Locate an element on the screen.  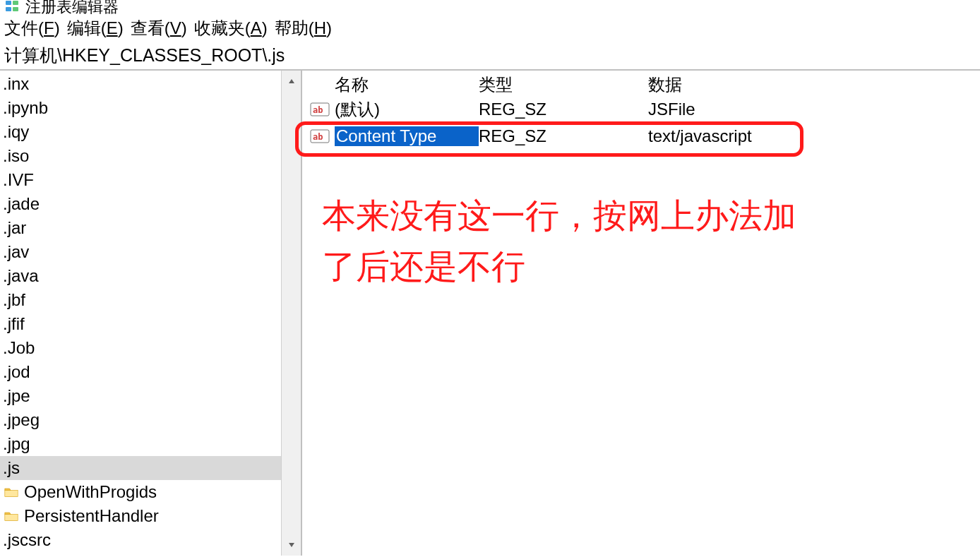
tree-item-label: PersistentHandler is located at coordinates (92, 516).